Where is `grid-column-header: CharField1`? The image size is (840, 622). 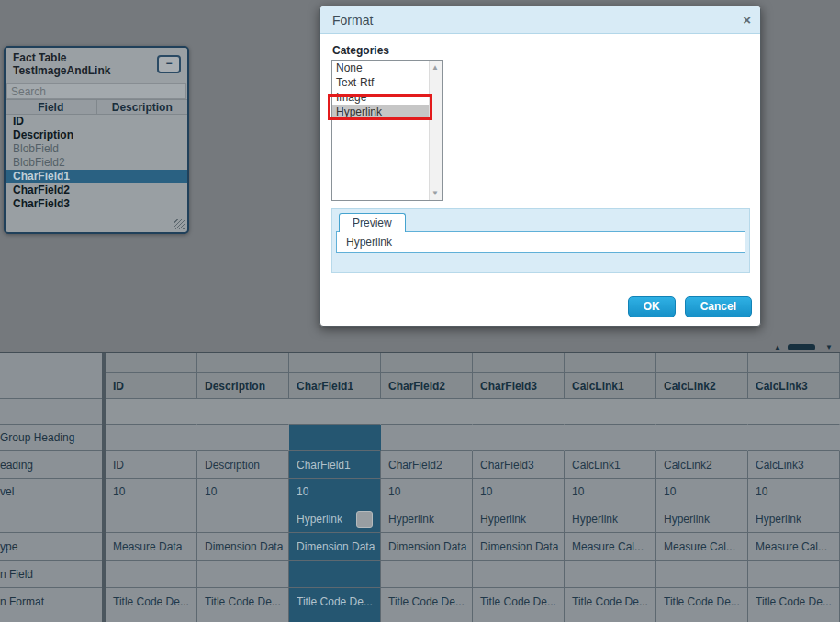 grid-column-header: CharField1 is located at coordinates (335, 386).